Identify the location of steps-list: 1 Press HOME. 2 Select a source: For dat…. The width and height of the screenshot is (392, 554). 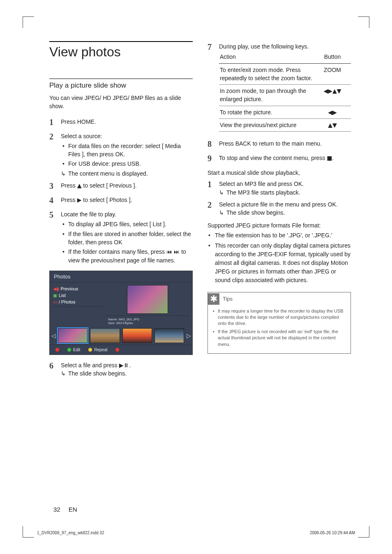
(121, 191).